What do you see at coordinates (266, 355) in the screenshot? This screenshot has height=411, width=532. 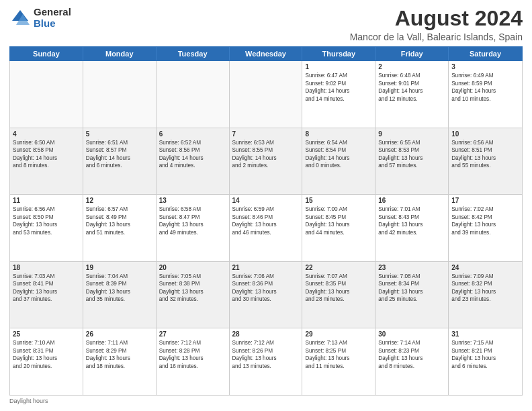 I see `cell-content: Sunrise: 7:12 AM Sunset: 8:26 PM Dayligh…` at bounding box center [266, 355].